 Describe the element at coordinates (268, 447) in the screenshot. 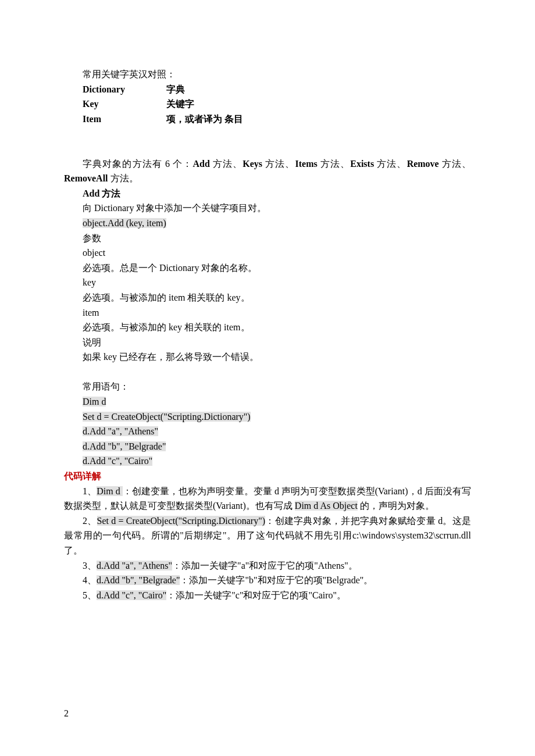

I see `code-line-4: d.Add "b", "Belgrade"` at that location.